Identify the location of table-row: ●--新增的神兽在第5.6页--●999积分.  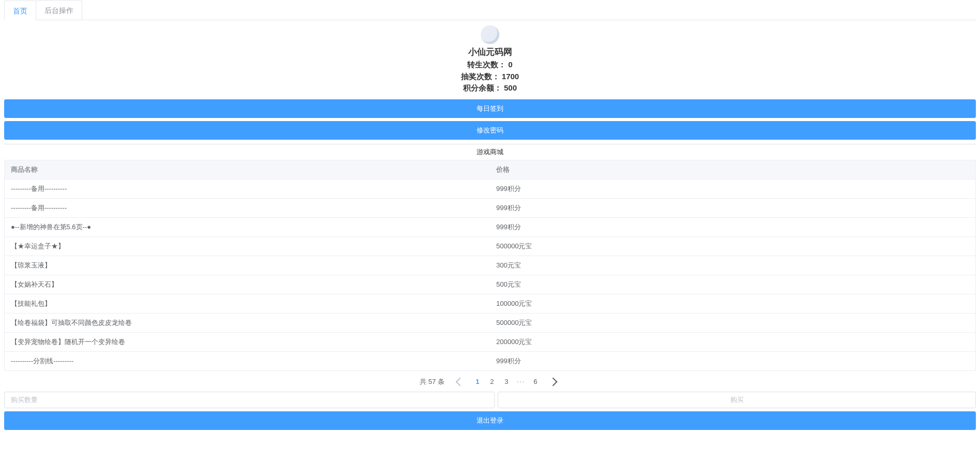
(490, 227).